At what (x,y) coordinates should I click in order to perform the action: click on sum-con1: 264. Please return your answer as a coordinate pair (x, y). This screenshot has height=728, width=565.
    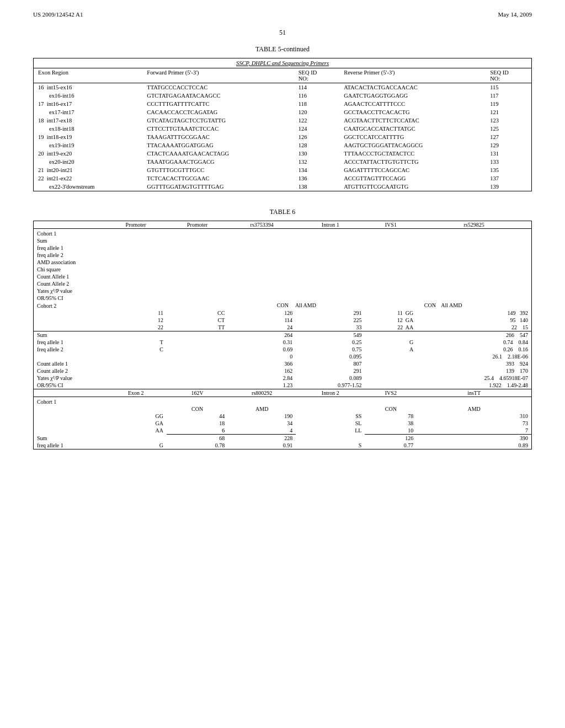
    Looking at the image, I should click on (262, 335).